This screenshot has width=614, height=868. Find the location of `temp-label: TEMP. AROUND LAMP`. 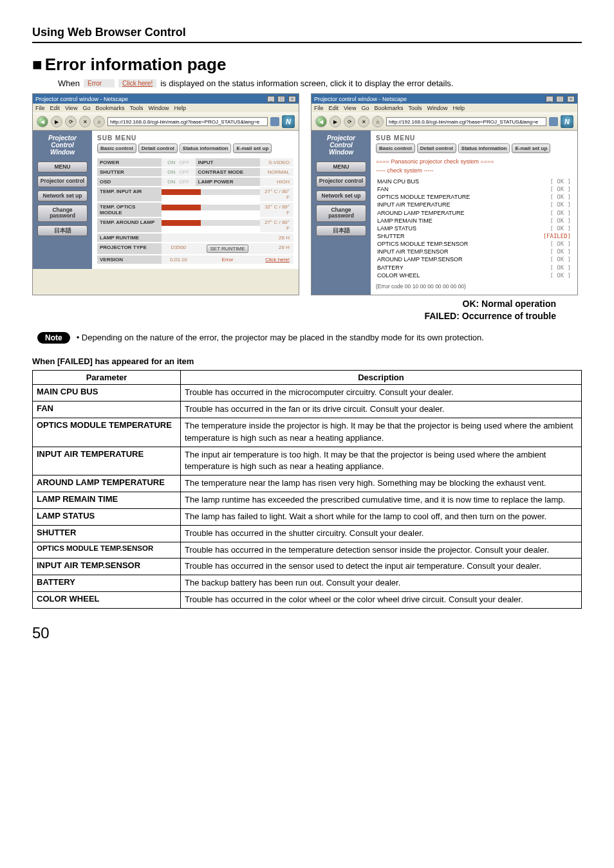

temp-label: TEMP. AROUND LAMP is located at coordinates (129, 225).